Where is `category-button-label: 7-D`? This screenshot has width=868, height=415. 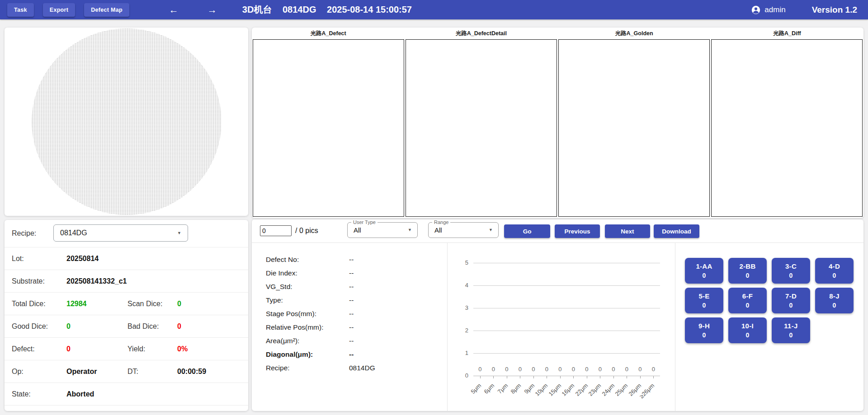
category-button-label: 7-D is located at coordinates (791, 296).